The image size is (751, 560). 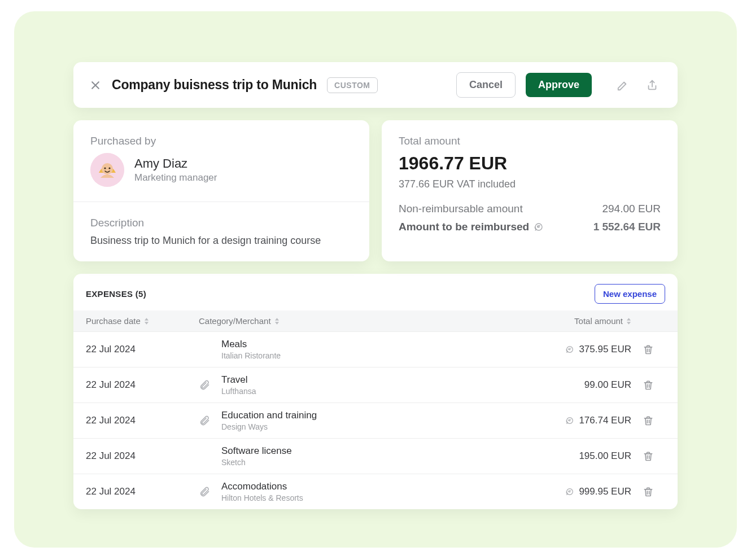 What do you see at coordinates (569, 492) in the screenshot?
I see `cell-total: 999.95 EUR` at bounding box center [569, 492].